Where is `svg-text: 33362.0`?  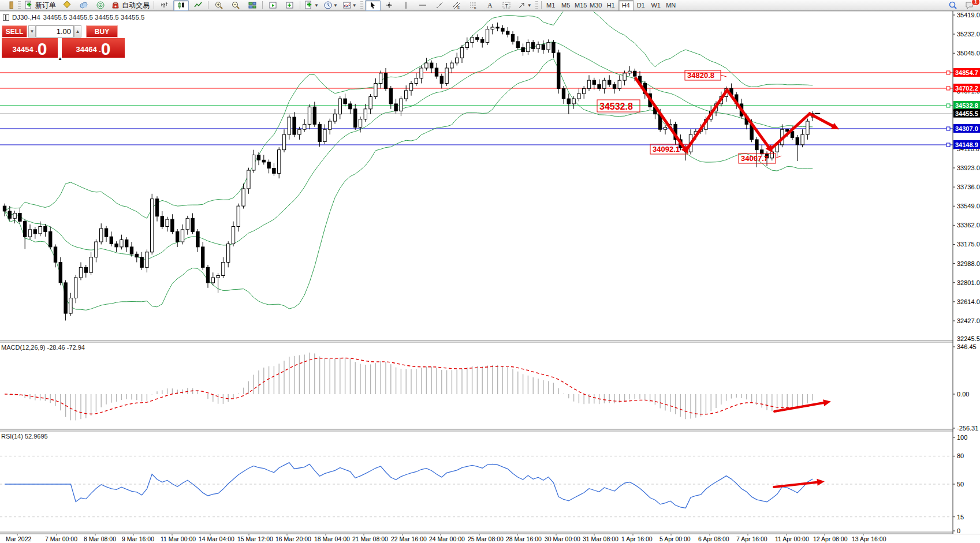
svg-text: 33362.0 is located at coordinates (968, 225).